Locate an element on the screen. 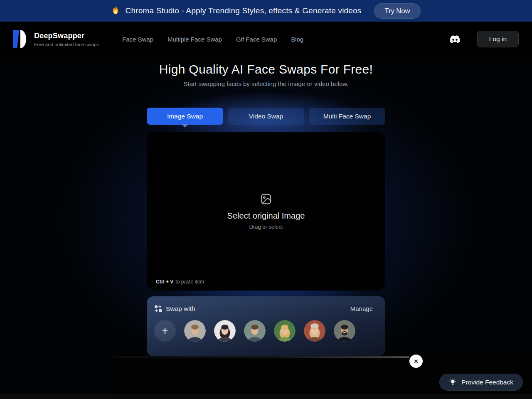 The height and width of the screenshot is (399, 532). header-right: Log in is located at coordinates (484, 39).